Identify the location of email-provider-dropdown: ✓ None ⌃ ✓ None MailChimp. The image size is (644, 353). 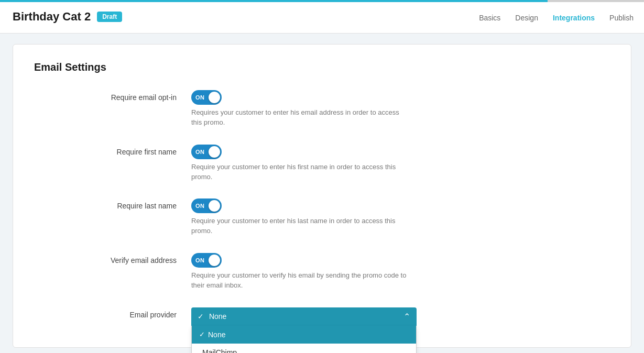
(304, 316).